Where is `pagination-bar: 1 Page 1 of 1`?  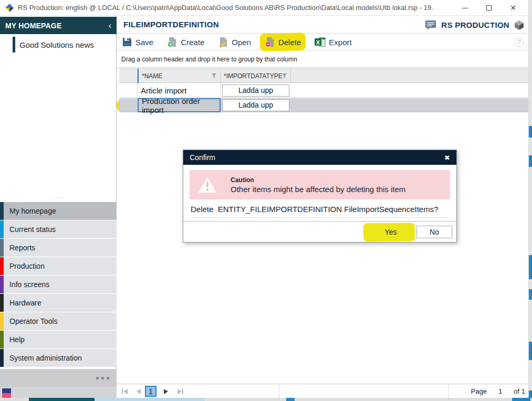 pagination-bar: 1 Page 1 of 1 is located at coordinates (322, 391).